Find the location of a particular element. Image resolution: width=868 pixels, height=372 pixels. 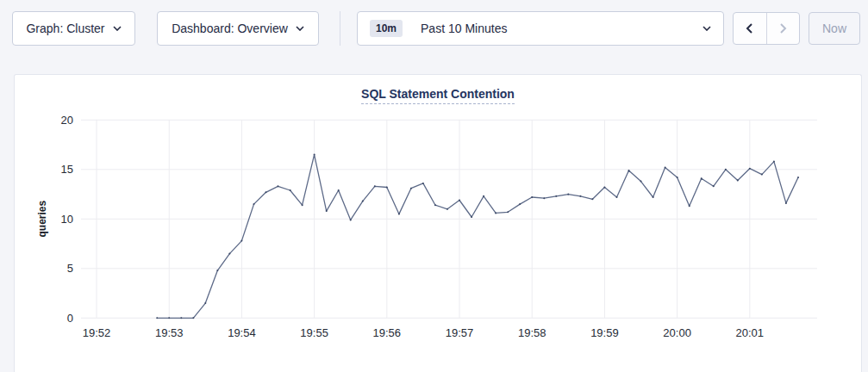

svg-text: 10 is located at coordinates (67, 219).